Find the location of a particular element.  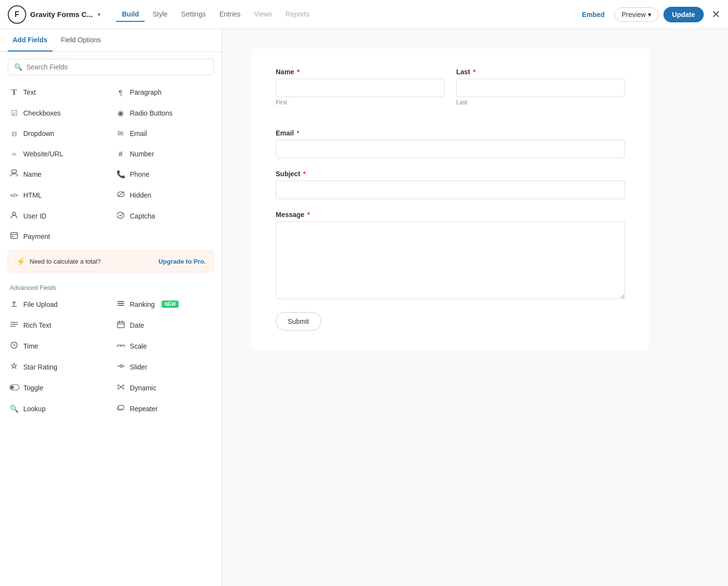

field-user-id: User ID is located at coordinates (58, 216).